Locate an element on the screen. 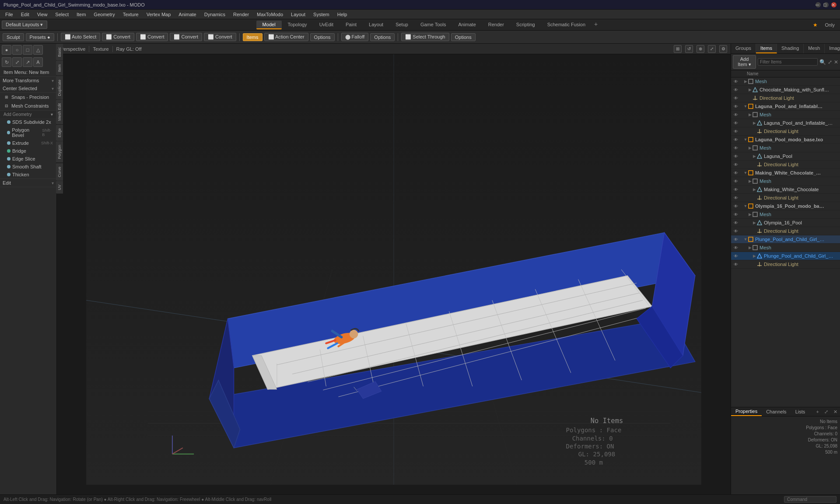 This screenshot has height=504, width=840. props-expand-button: ⤢ is located at coordinates (826, 412).